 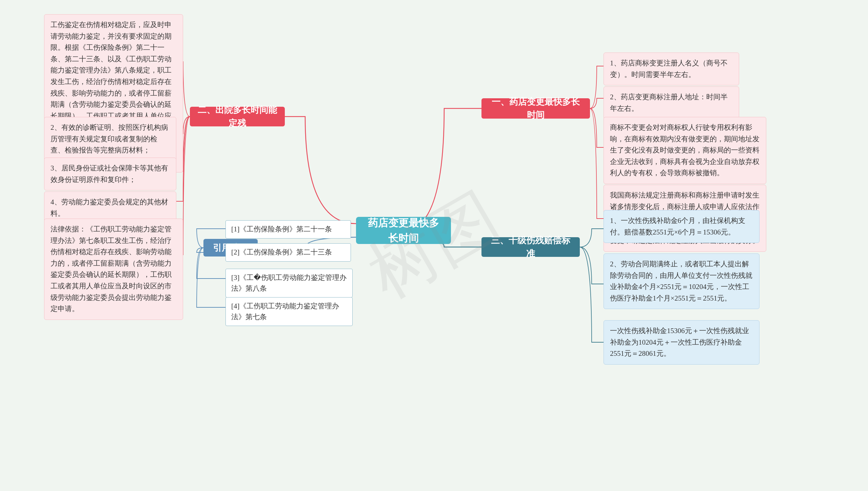 I want to click on leaf-b2-3: 3、居民身份证或社会保障卡等其他有效身份证明原件和复印件；, so click(x=110, y=174).